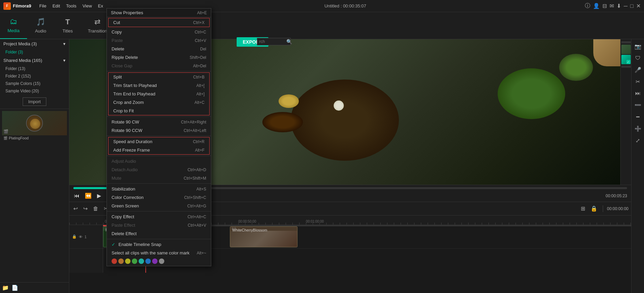 This screenshot has width=644, height=293. Describe the element at coordinates (159, 77) in the screenshot. I see `ctx-split: Split Ctrl+B` at that location.